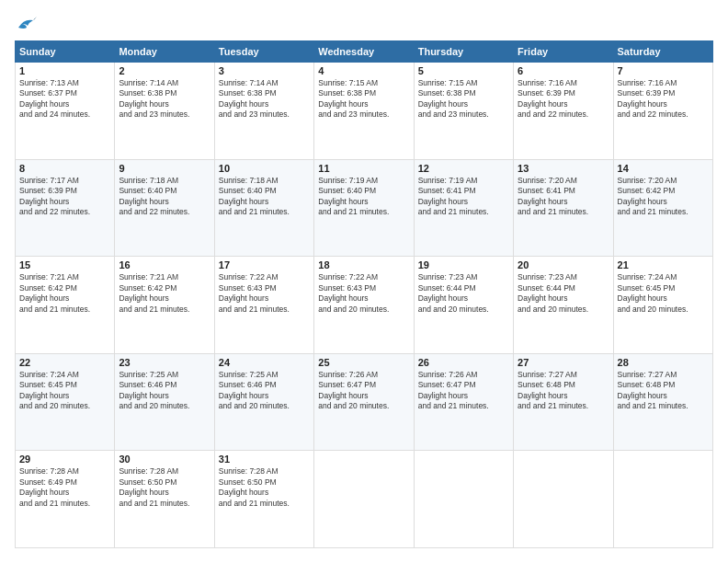 This screenshot has height=563, width=728. What do you see at coordinates (165, 208) in the screenshot?
I see `calendar-cell: 9 Sunrise: 7:18 AMSunset: 6:40 PMDayligh…` at bounding box center [165, 208].